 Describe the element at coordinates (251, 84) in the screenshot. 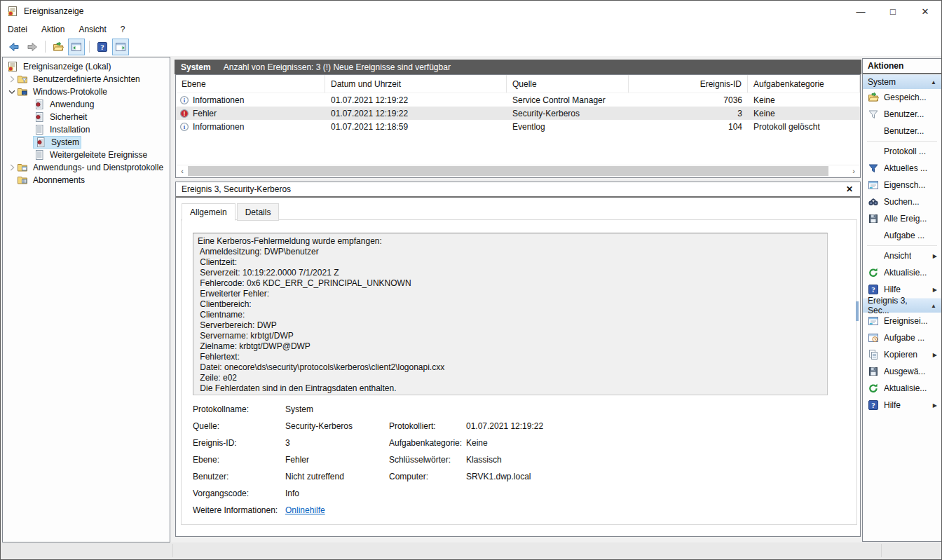

I see `column-ebene: Ebene` at that location.